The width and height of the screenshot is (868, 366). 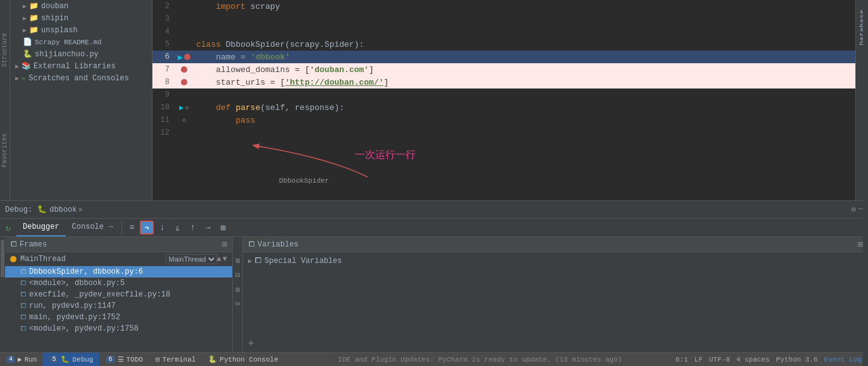 What do you see at coordinates (238, 290) in the screenshot?
I see `settings-2-icon: ⚙` at bounding box center [238, 290].